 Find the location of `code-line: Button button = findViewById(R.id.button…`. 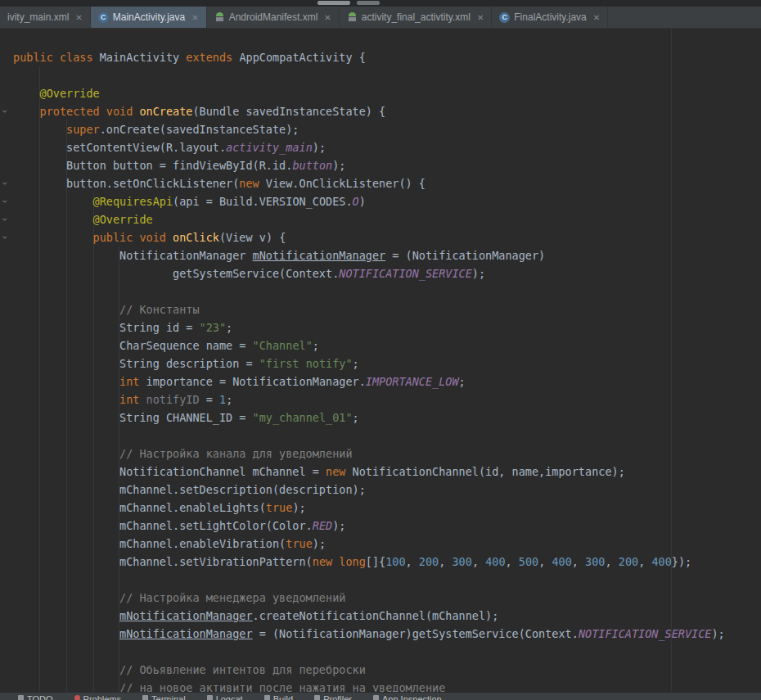

code-line: Button button = findViewById(R.id.button… is located at coordinates (380, 165).